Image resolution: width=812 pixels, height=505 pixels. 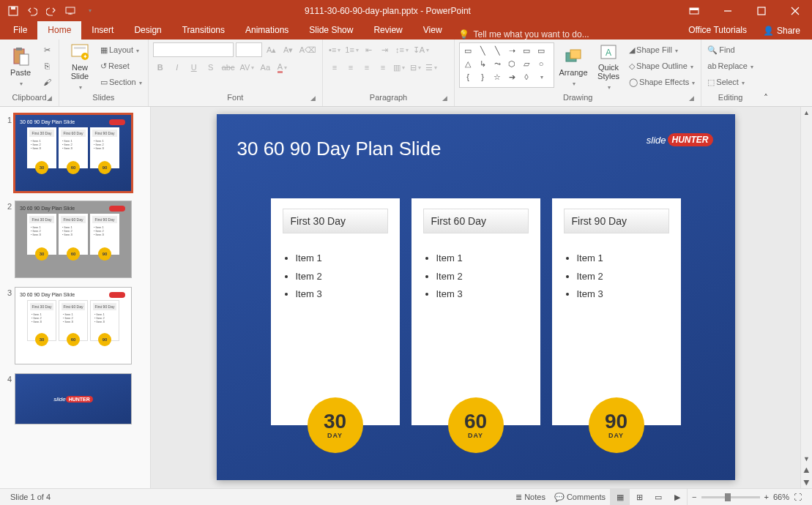 I want to click on slide-counter: Slide 1 of 4, so click(x=31, y=498).